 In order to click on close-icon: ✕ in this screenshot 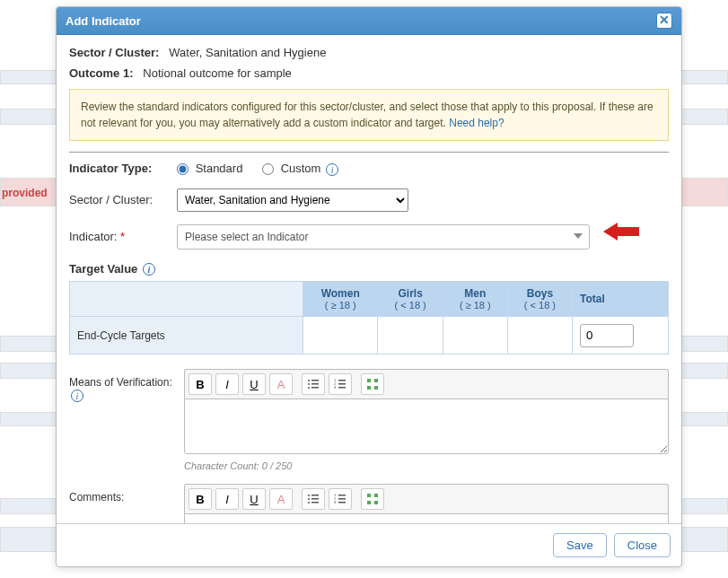, I will do `click(664, 21)`.